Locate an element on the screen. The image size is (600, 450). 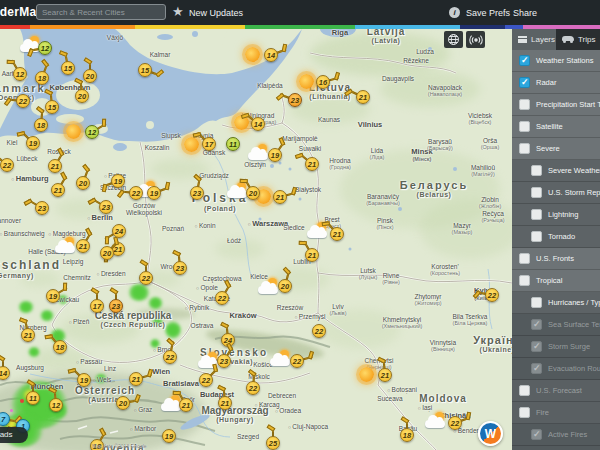
favorites-star-icon: ★ is located at coordinates (178, 12).